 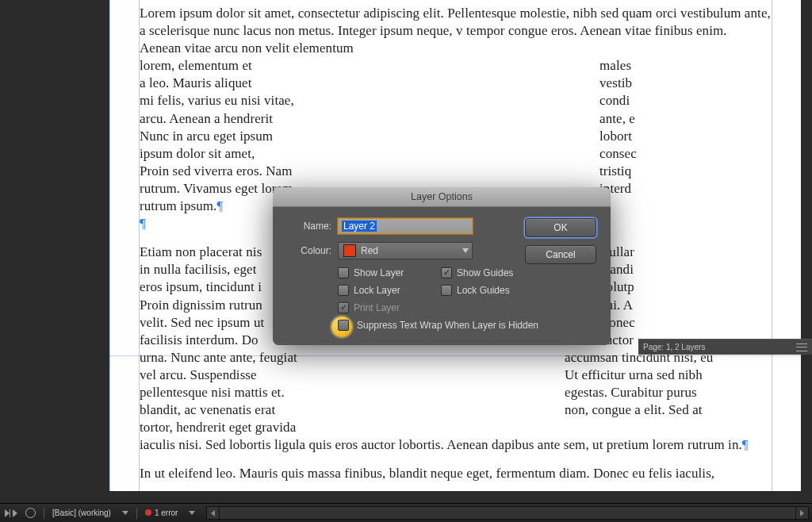 I want to click on layers-summary: Page: 1, 2 Layers, so click(x=674, y=347).